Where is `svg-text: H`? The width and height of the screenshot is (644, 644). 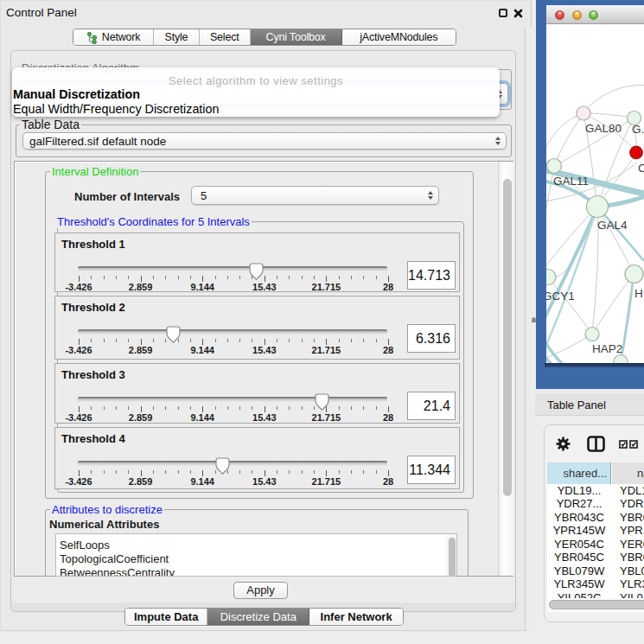 svg-text: H is located at coordinates (639, 294).